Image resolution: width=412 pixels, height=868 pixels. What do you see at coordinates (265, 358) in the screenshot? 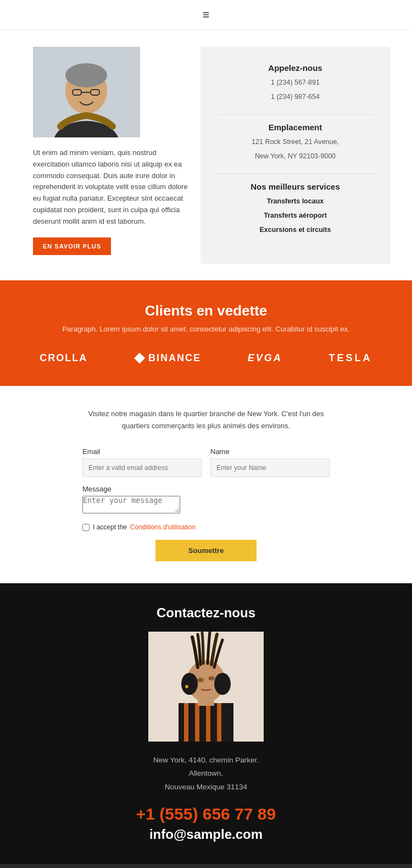
I see `logo-evga: EVGA` at bounding box center [265, 358].